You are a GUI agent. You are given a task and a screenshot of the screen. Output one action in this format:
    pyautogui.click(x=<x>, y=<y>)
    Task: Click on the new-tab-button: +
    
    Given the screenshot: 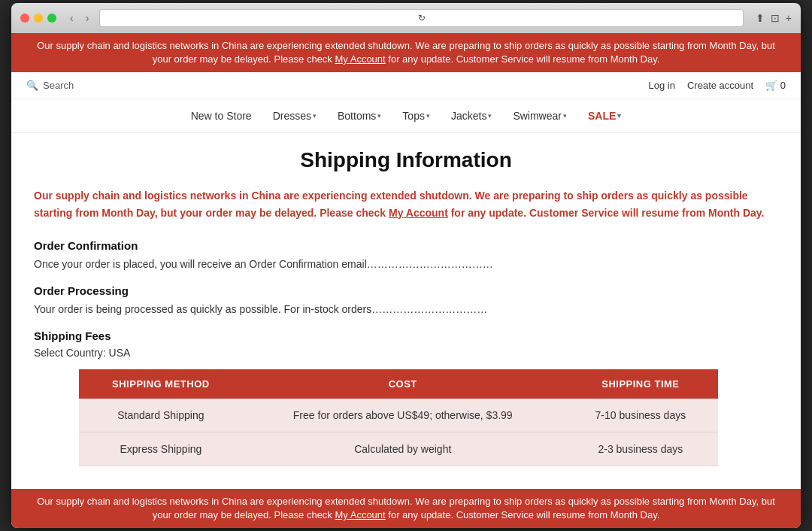 What is the action you would take?
    pyautogui.click(x=789, y=18)
    